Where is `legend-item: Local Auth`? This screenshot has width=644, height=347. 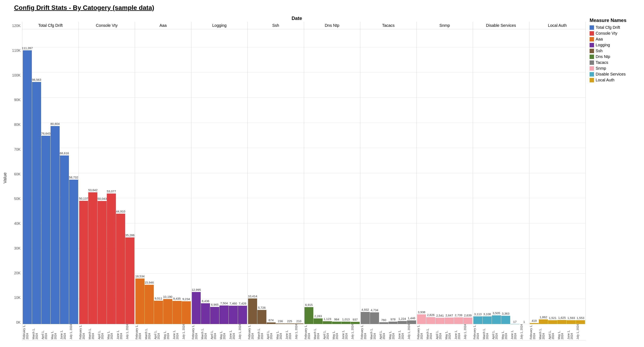
legend-item: Local Auth is located at coordinates (614, 80).